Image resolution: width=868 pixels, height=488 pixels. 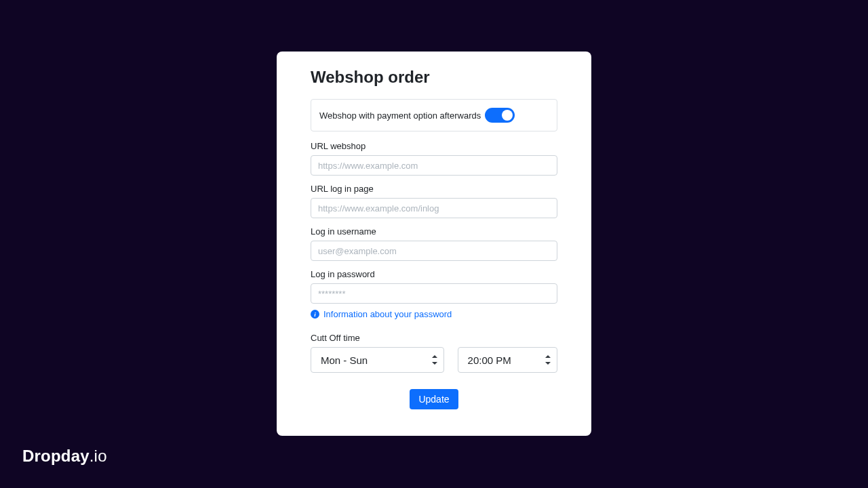 What do you see at coordinates (98, 455) in the screenshot?
I see `brand-light: .io` at bounding box center [98, 455].